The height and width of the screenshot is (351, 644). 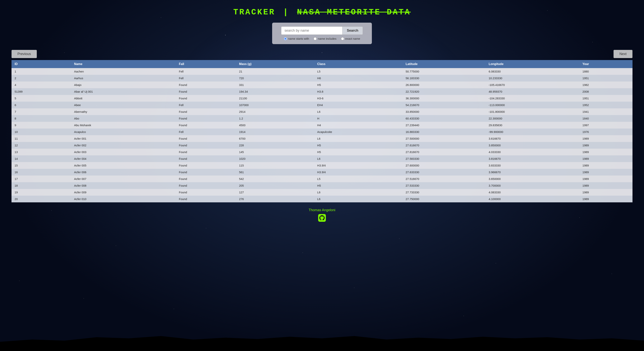 What do you see at coordinates (532, 98) in the screenshot?
I see `table-cell: -104.283330` at bounding box center [532, 98].